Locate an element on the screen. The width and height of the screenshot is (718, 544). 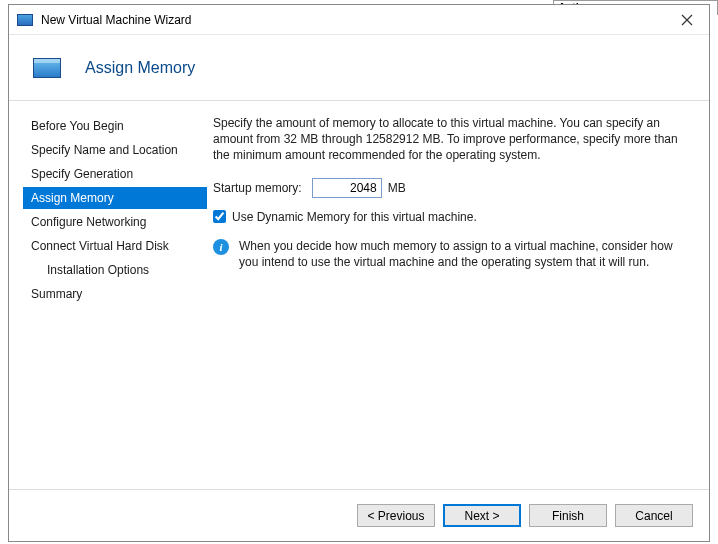
startup-memory-row: Startup memory: MB is located at coordinates (452, 188).